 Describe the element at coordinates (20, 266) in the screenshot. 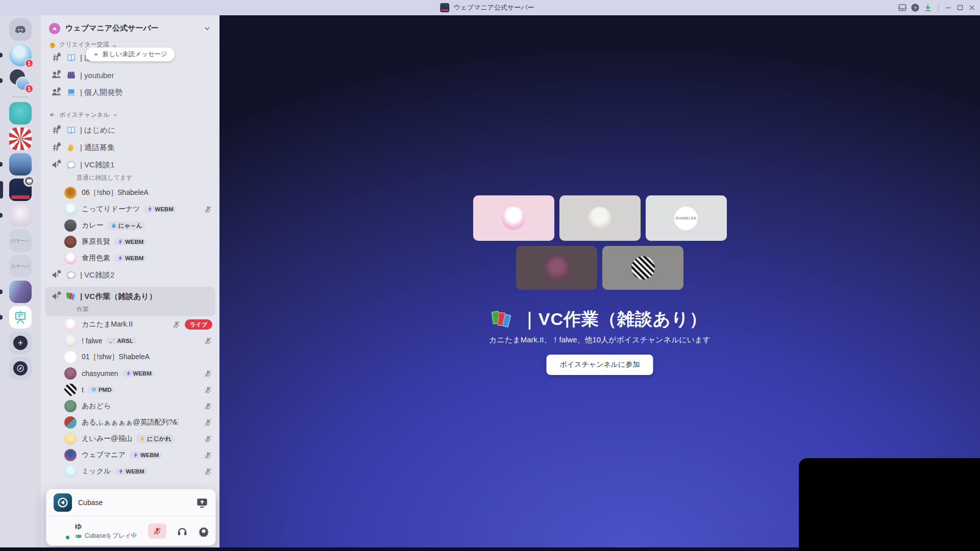

I see `server-name-text-2: のサーバ` at that location.